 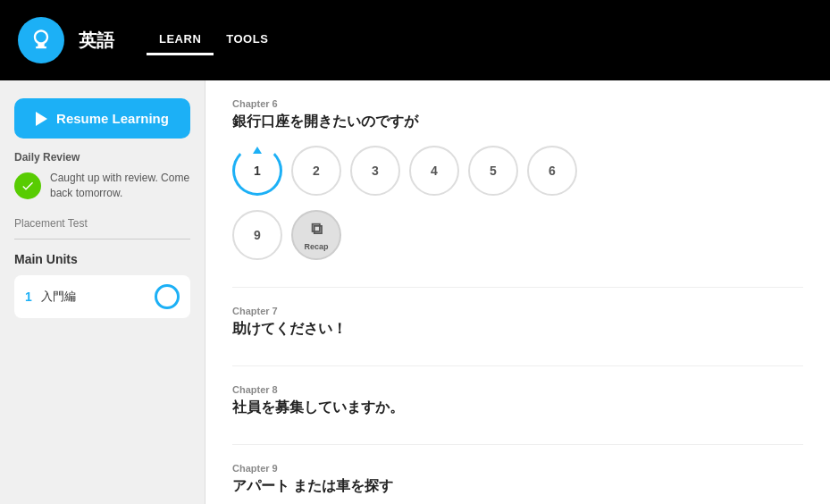 What do you see at coordinates (257, 150) in the screenshot?
I see `play-indicator` at bounding box center [257, 150].